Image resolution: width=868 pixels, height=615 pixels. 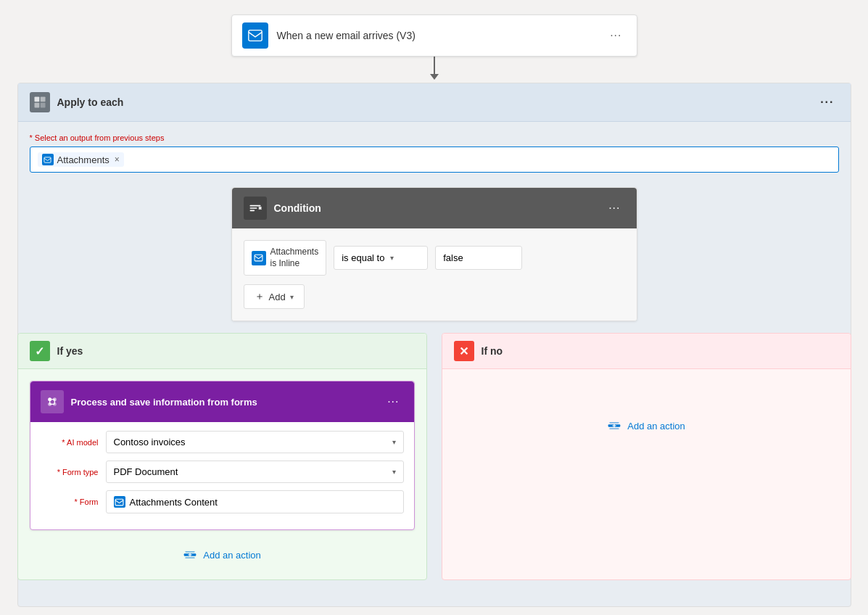 What do you see at coordinates (117, 160) in the screenshot?
I see `tag-close-btn: ×` at bounding box center [117, 160].